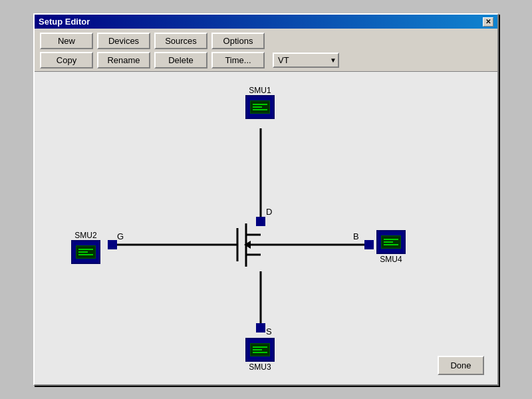  What do you see at coordinates (260, 352) in the screenshot?
I see `smu3-line3` at bounding box center [260, 352].